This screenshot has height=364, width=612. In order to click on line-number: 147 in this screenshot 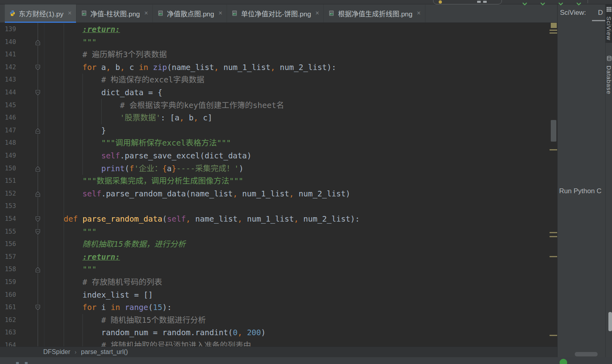, I will do `click(8, 131)`.